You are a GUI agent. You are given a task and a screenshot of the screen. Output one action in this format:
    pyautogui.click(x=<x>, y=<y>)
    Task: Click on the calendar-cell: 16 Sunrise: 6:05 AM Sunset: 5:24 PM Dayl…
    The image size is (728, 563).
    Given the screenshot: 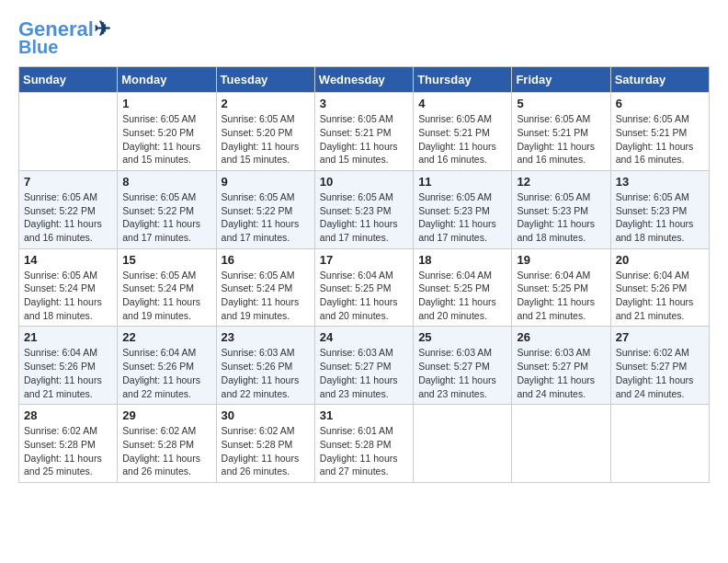 What is the action you would take?
    pyautogui.click(x=265, y=287)
    